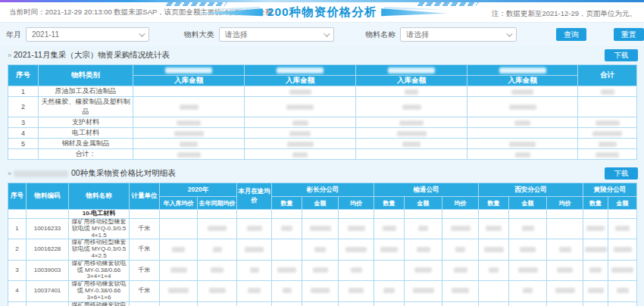  What do you see at coordinates (92, 55) in the screenshot?
I see `section1-title: 2021-11月集采（大宗）物资采购情况统计表` at bounding box center [92, 55].